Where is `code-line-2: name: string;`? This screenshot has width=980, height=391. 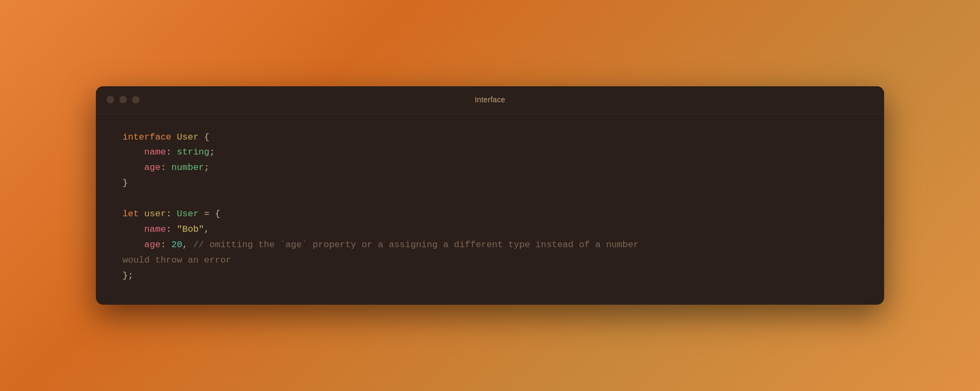
code-line-2: name: string; is located at coordinates (490, 152).